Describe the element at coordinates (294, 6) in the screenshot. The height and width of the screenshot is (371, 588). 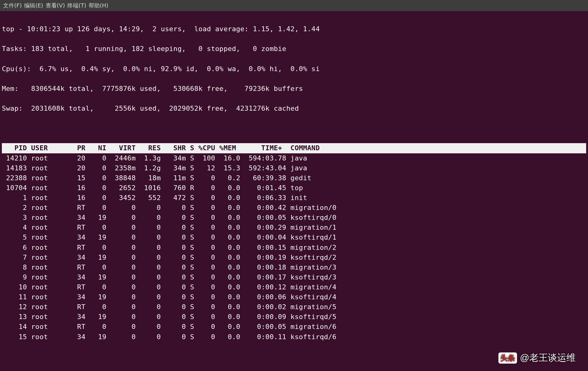
I see `menu-bar: 文件(F) 编辑(E) 查看(V) 终端(T) 帮助(H)` at that location.